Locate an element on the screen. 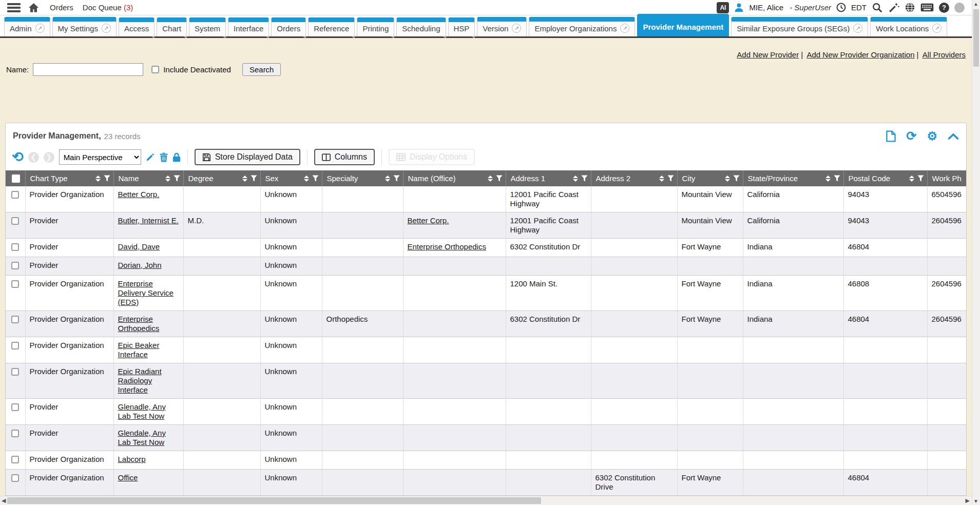  horizontal-scrollbar-thumb is located at coordinates (274, 501).